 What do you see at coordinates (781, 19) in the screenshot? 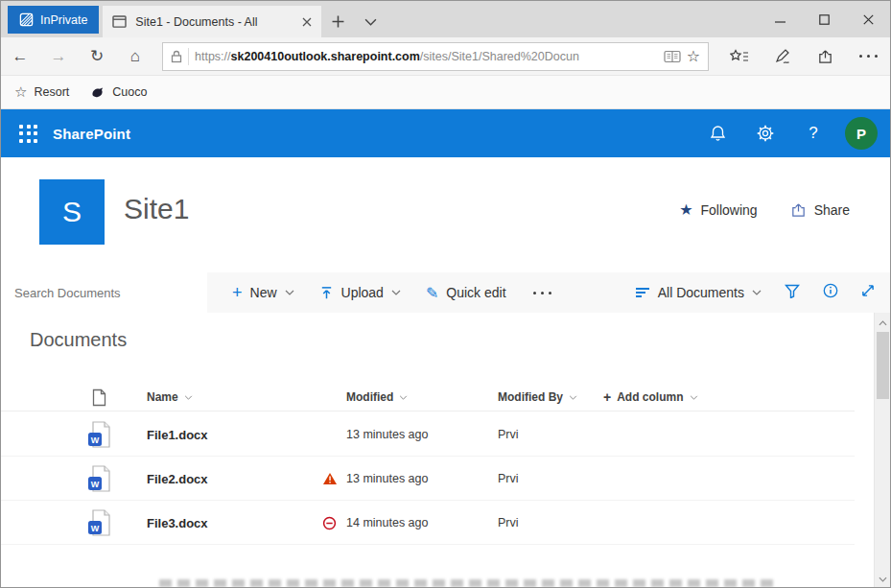
I see `minimize-icon` at bounding box center [781, 19].